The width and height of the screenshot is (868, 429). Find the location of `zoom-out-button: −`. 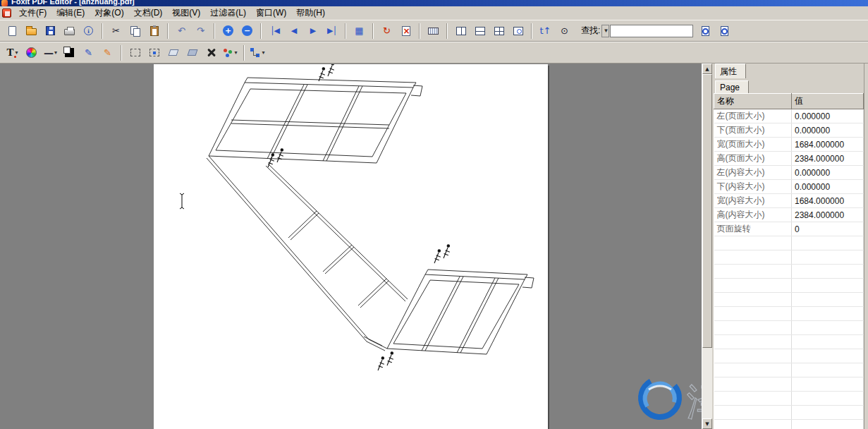

zoom-out-button: − is located at coordinates (247, 31).